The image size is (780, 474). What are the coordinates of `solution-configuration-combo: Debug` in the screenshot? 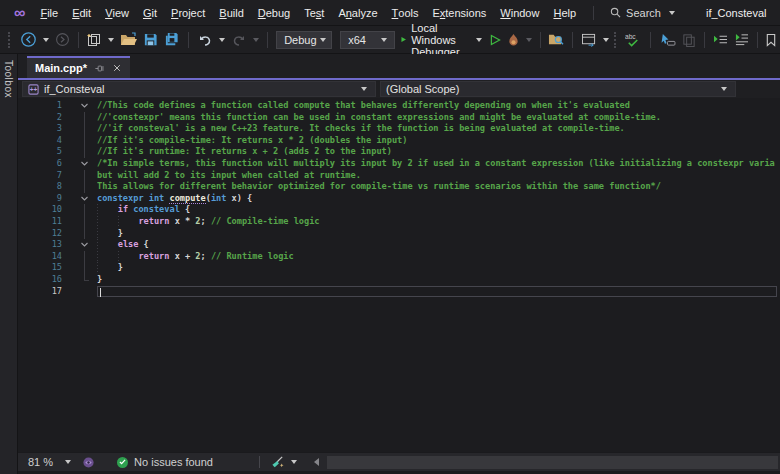 It's located at (304, 40).